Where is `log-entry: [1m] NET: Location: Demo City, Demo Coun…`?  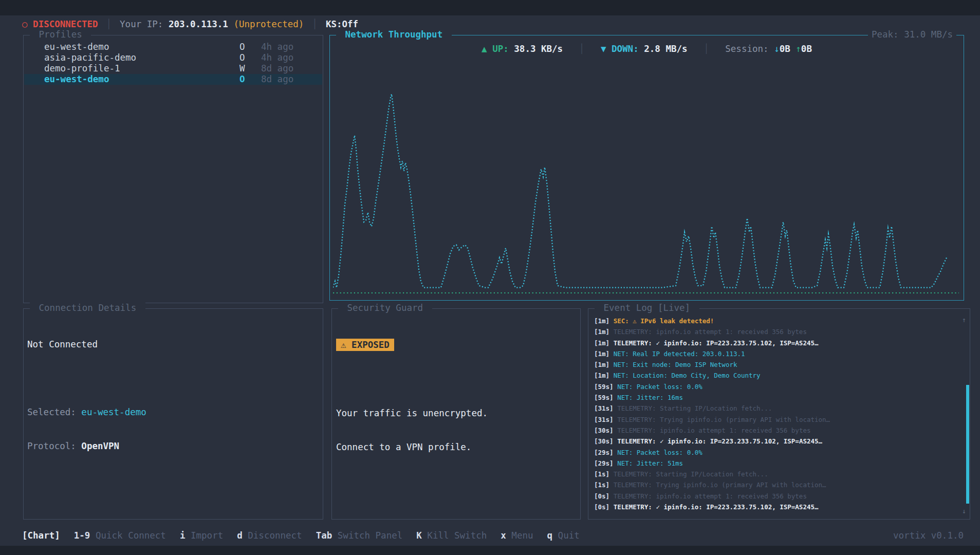
log-entry: [1m] NET: Location: Demo City, Demo Coun… is located at coordinates (776, 375).